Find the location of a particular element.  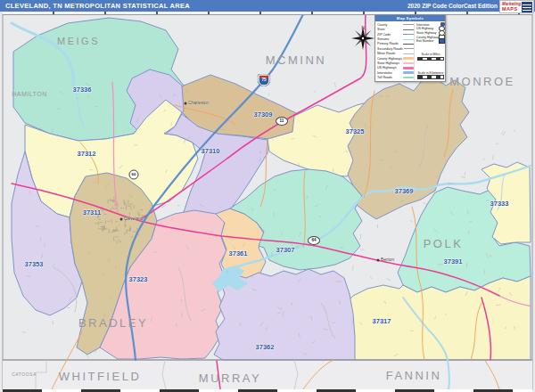

legend-item-county-highways: County Highways is located at coordinates (396, 59).